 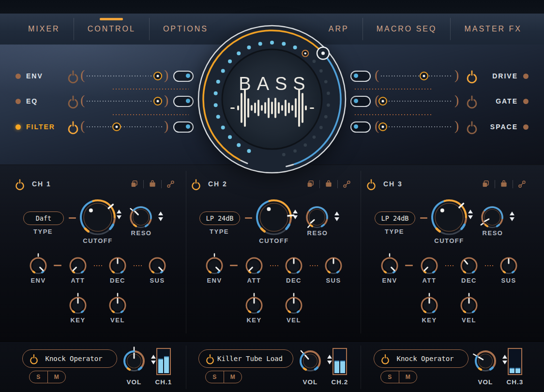 What do you see at coordinates (417, 127) in the screenshot?
I see `space-amount-slider` at bounding box center [417, 127].